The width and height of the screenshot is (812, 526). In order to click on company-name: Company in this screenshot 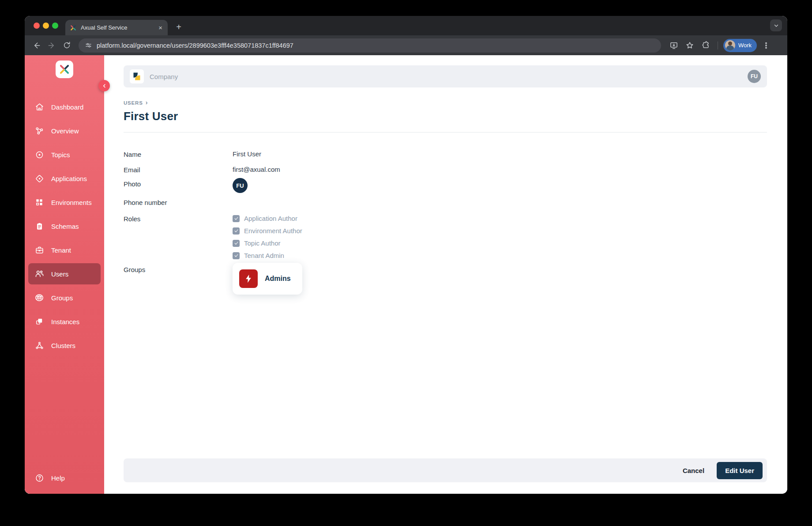, I will do `click(164, 77)`.